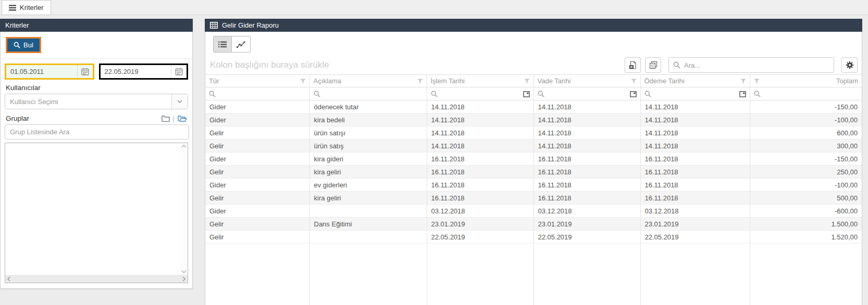  I want to click on table-row: Giderkira bedeli14.11.201814.11.201814.1…, so click(534, 120).